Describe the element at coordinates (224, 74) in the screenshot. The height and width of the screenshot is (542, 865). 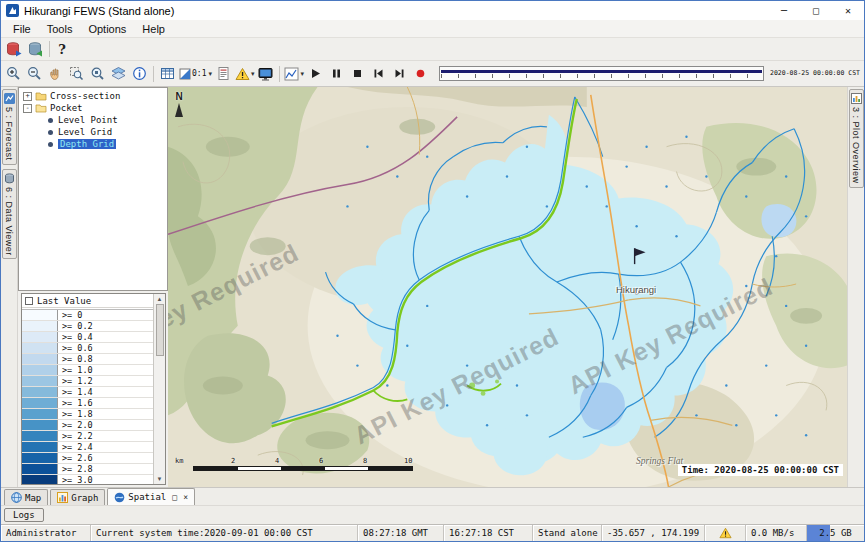
I see `report-button` at that location.